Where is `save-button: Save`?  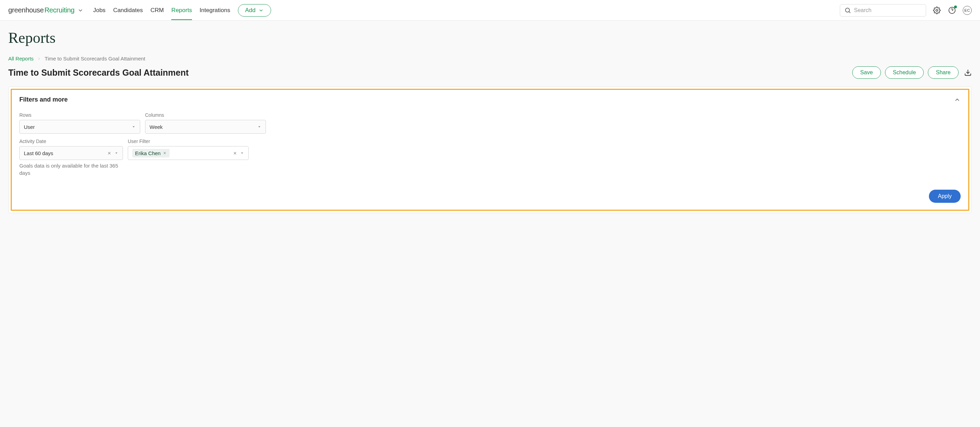
save-button: Save is located at coordinates (867, 72).